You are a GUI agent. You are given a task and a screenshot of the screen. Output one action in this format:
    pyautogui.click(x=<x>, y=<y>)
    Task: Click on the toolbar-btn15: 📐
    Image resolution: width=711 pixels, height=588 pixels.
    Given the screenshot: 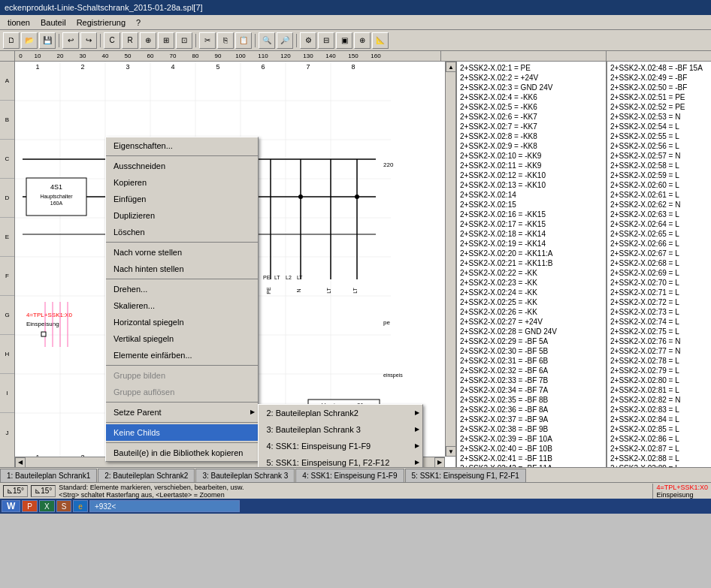 What is the action you would take?
    pyautogui.click(x=380, y=41)
    